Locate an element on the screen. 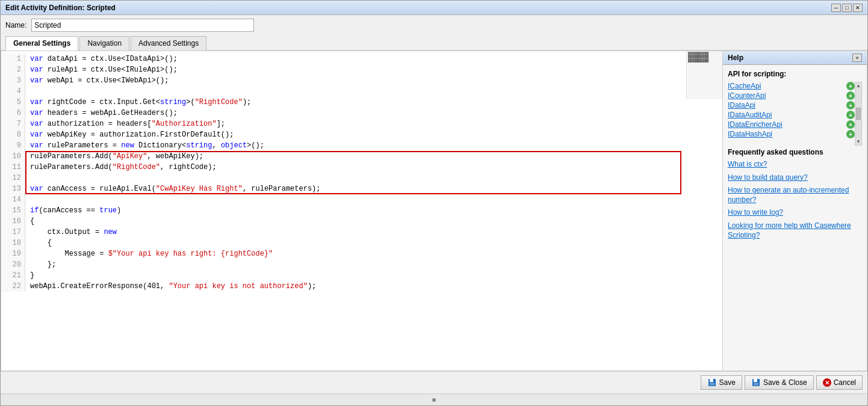 This screenshot has height=406, width=868. api-add-btn-icache is located at coordinates (851, 86).